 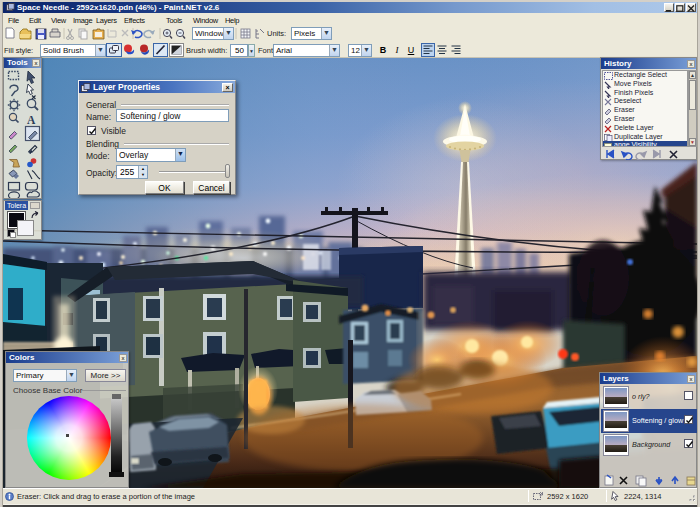 I want to click on svg-text: A, so click(x=32, y=120).